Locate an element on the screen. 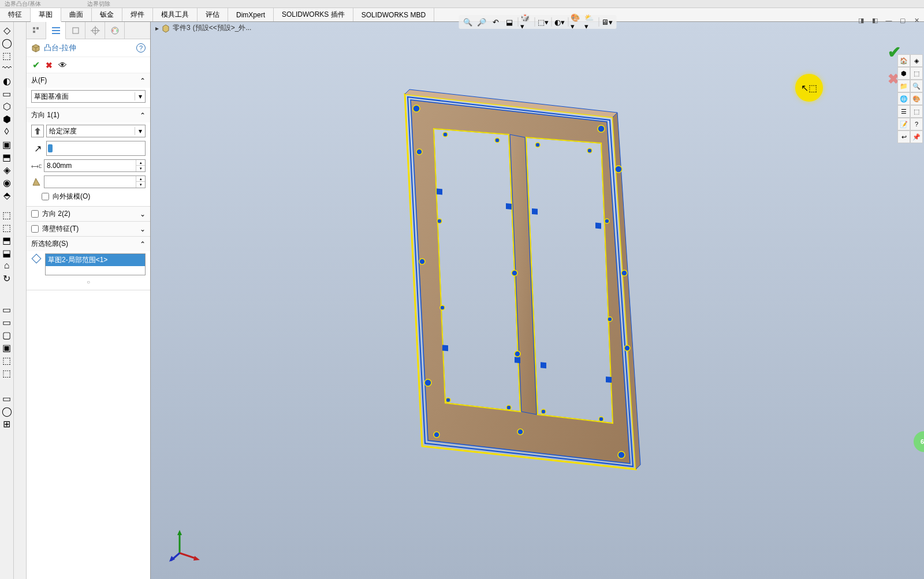 Image resolution: width=924 pixels, height=579 pixels. panel-tab-config is located at coordinates (76, 31).